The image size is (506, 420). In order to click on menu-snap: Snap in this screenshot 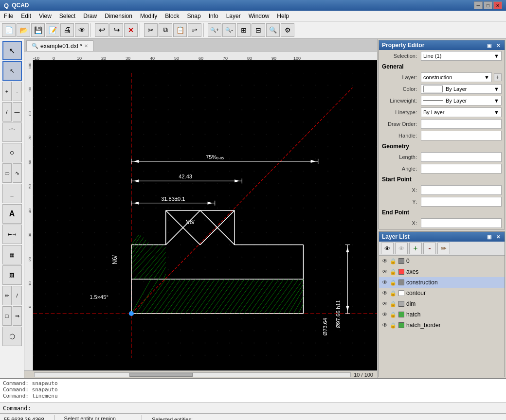, I will do `click(194, 16)`.